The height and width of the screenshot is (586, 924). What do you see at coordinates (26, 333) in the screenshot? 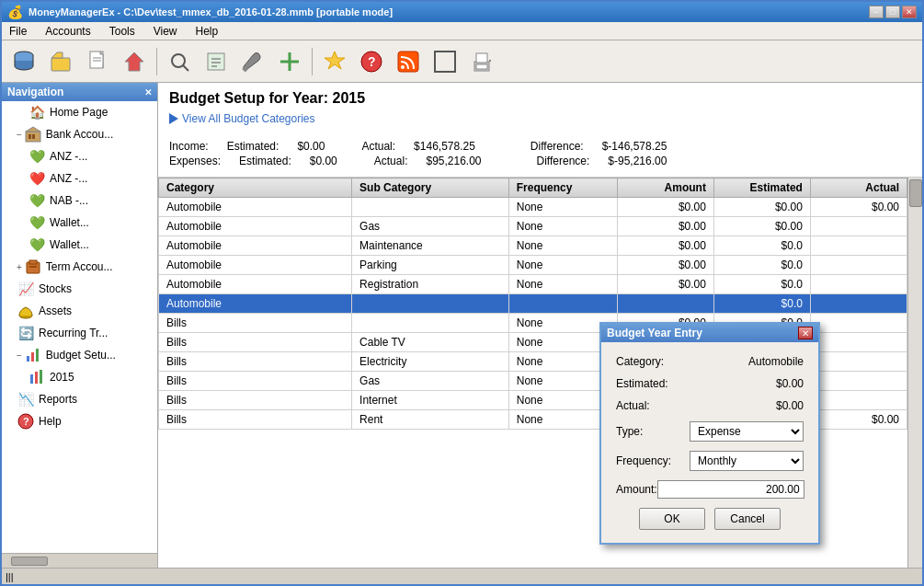
I see `recurring-icon: 🔄` at bounding box center [26, 333].